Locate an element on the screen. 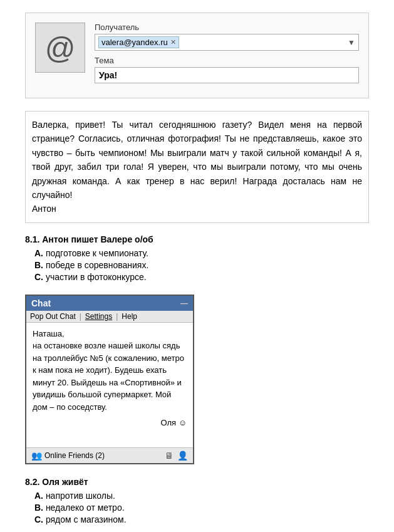 This screenshot has width=394, height=532. toolbar-sep-1: | is located at coordinates (80, 316).